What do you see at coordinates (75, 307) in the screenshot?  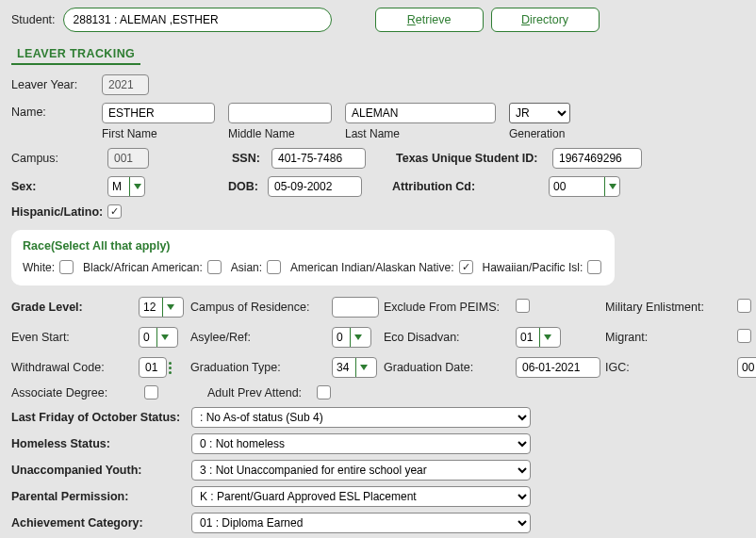 I see `gradelevel-label: Grade Level:` at bounding box center [75, 307].